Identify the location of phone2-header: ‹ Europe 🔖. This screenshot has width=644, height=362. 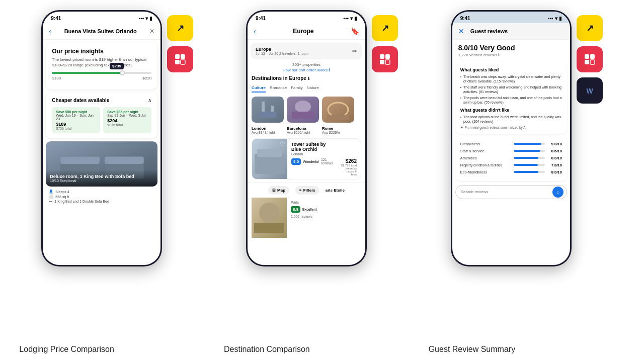
(306, 31).